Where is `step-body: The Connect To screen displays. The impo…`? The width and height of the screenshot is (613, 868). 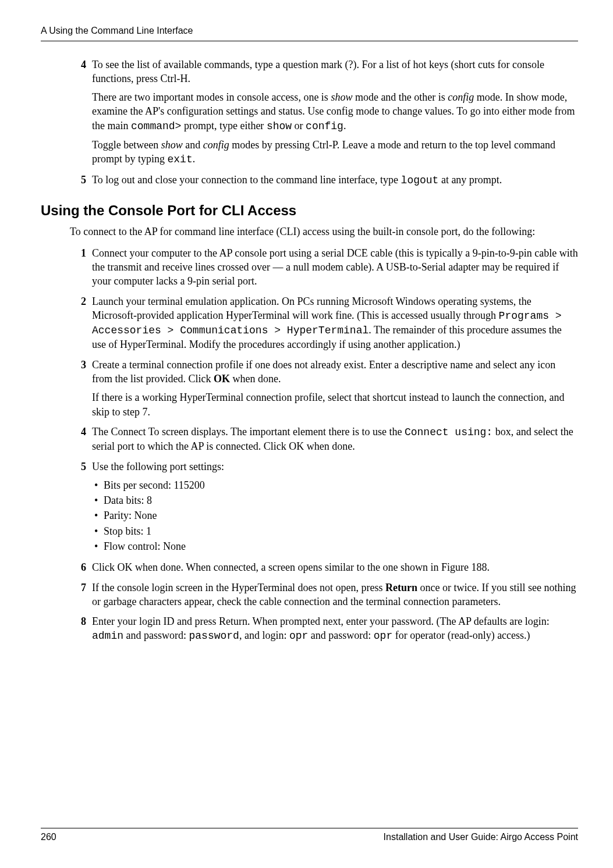 step-body: The Connect To screen displays. The impo… is located at coordinates (335, 439).